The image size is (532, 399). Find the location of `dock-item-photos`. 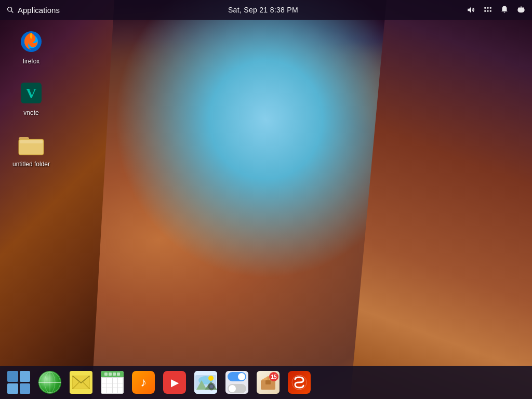

dock-item-photos is located at coordinates (206, 382).